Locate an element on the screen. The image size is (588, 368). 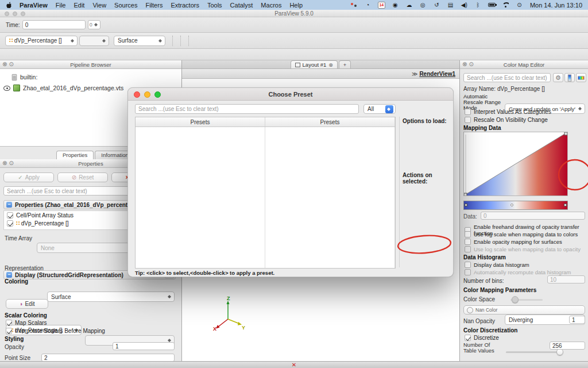
frame-stepper: 0 is located at coordinates (94, 25).